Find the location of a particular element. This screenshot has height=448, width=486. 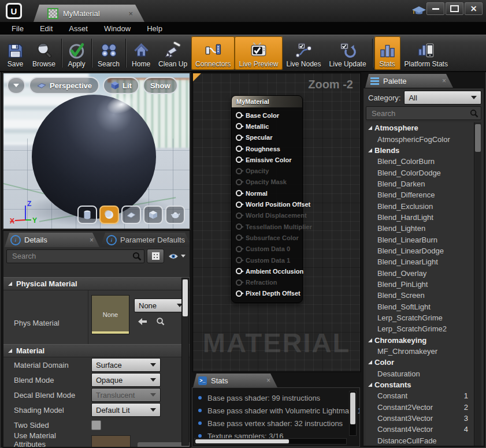

palette-list-item: Blend_HardLight is located at coordinates (420, 217).